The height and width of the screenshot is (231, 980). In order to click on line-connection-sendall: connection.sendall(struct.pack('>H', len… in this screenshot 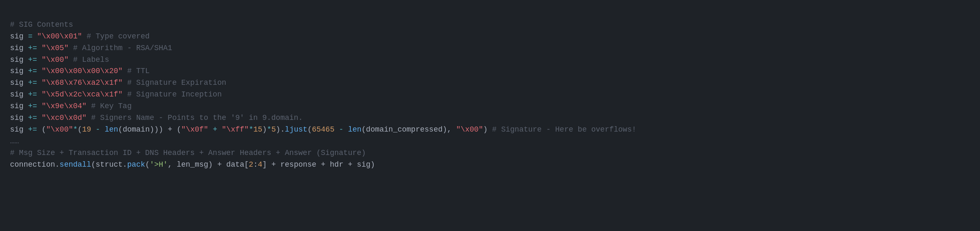, I will do `click(193, 165)`.